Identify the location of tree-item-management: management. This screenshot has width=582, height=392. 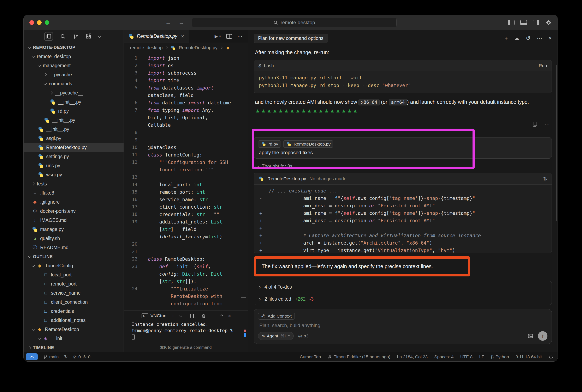
(74, 66).